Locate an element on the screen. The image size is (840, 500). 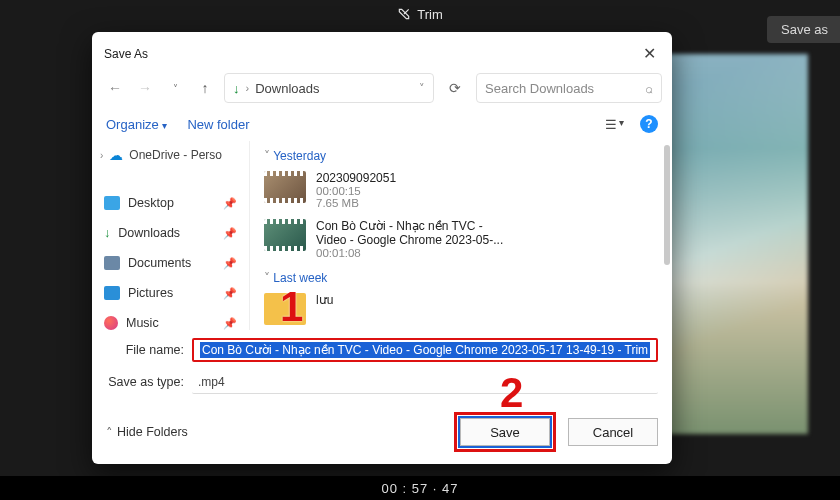
file-duration: 00:01:08 is located at coordinates (410, 253).